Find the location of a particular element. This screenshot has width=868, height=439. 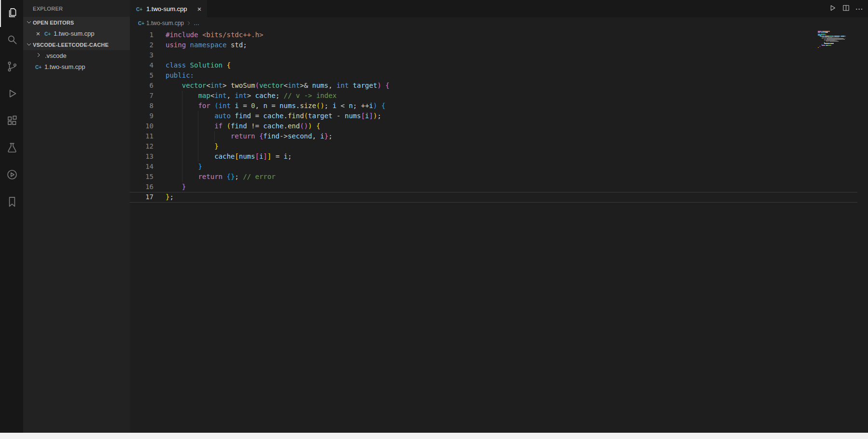

line-number-7: 7 is located at coordinates (142, 96).